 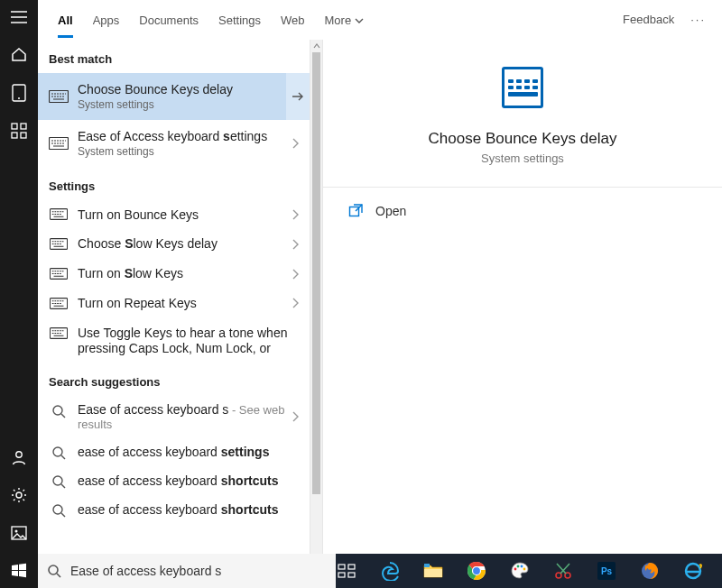 What do you see at coordinates (173, 510) in the screenshot?
I see `suggestion-shortcuts-2: ease of access keyboard shortcuts` at bounding box center [173, 510].